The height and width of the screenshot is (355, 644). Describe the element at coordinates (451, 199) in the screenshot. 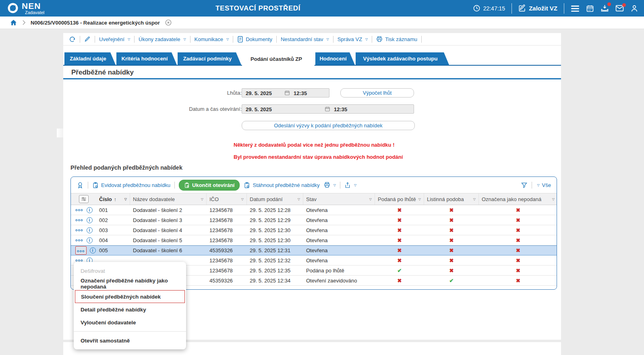

I see `column-header-listinna: Listinná podoba▽` at that location.